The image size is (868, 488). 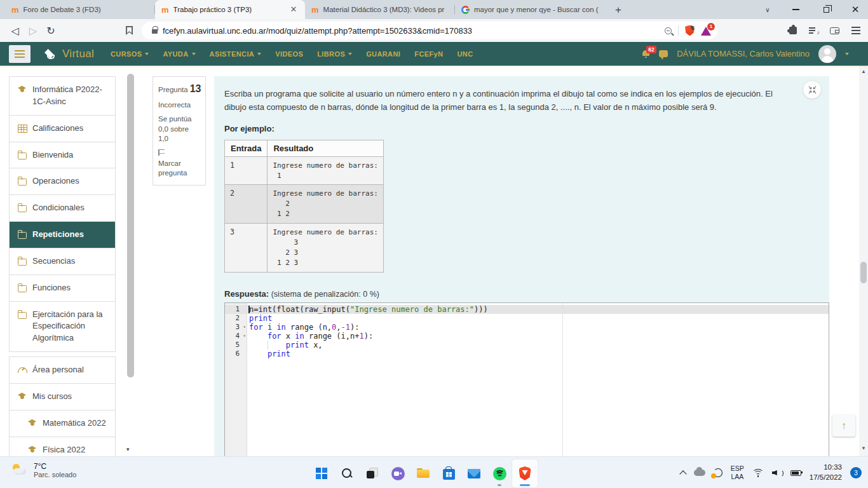 What do you see at coordinates (864, 449) in the screenshot?
I see `scrollbar-down-icon: ▼` at bounding box center [864, 449].